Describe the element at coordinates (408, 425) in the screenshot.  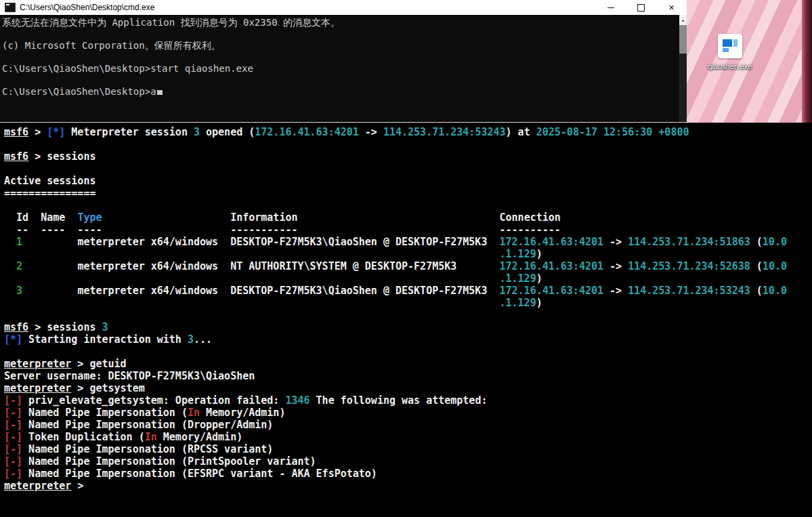
I see `terminal-line: [-] Named Pipe Impersonation (Dropper/Ad…` at that location.